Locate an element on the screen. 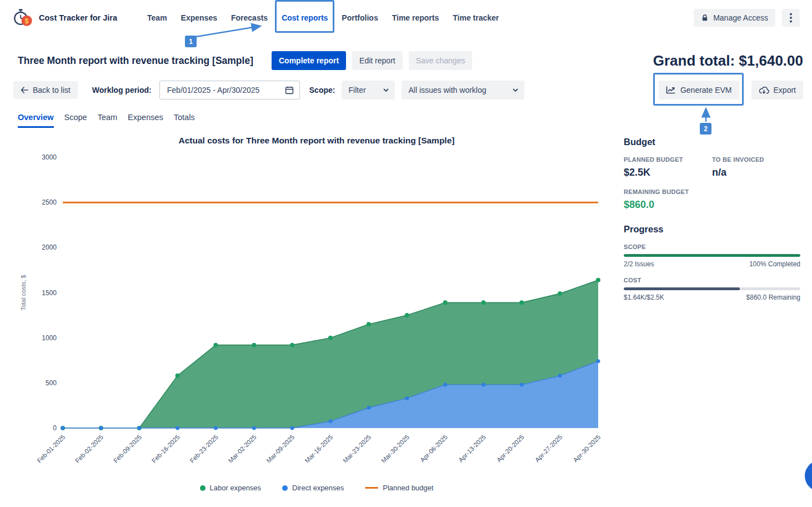 The image size is (812, 507). cost-progress-captions: $1.64K/$2.5K $860.0 Remaining is located at coordinates (712, 297).